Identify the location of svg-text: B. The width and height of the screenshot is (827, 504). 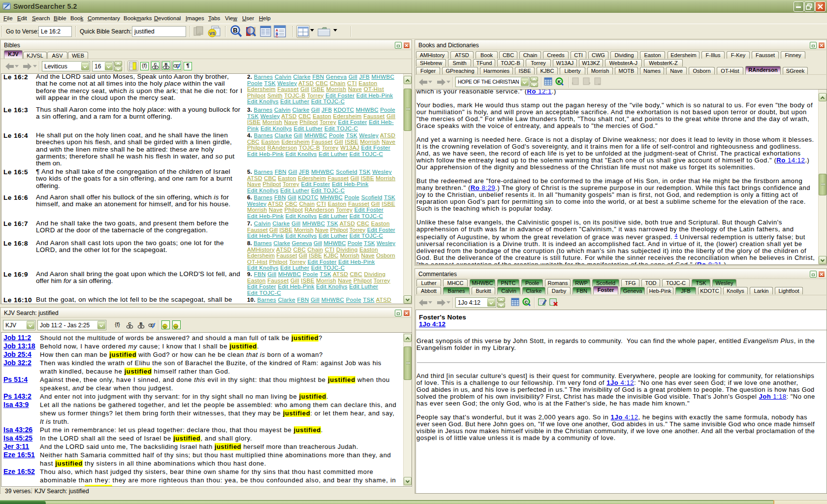
(235, 31).